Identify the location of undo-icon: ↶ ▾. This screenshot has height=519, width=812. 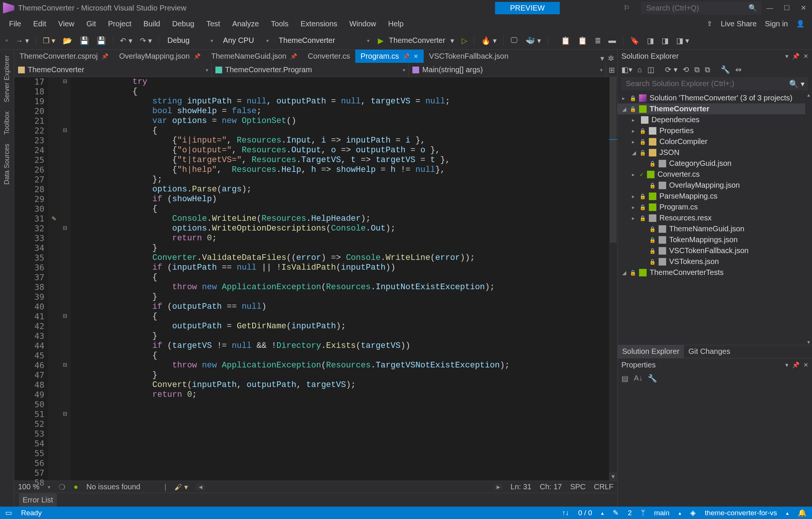
(126, 41).